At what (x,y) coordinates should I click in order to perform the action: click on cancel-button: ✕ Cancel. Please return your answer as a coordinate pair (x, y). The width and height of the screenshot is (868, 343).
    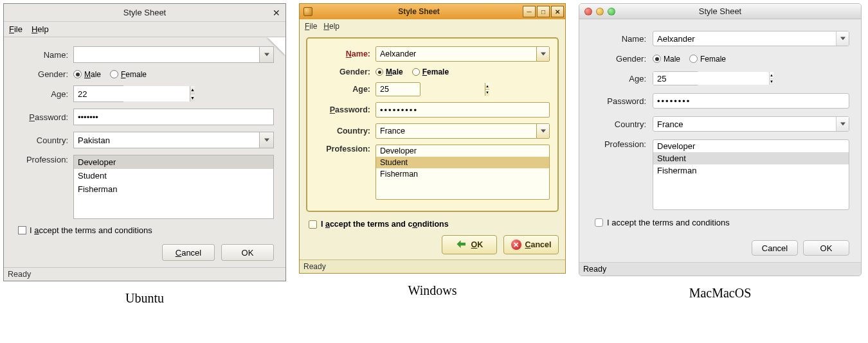
    Looking at the image, I should click on (531, 245).